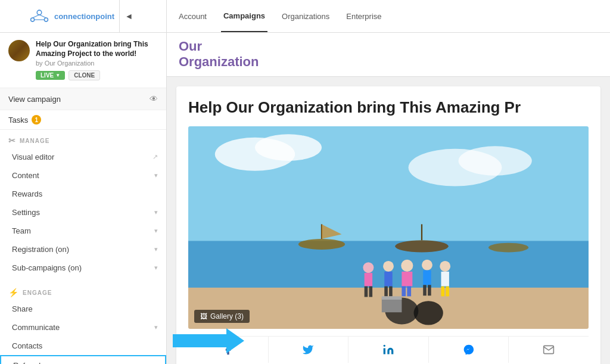 The image size is (610, 364). What do you see at coordinates (469, 350) in the screenshot?
I see `messenger-icon` at bounding box center [469, 350].